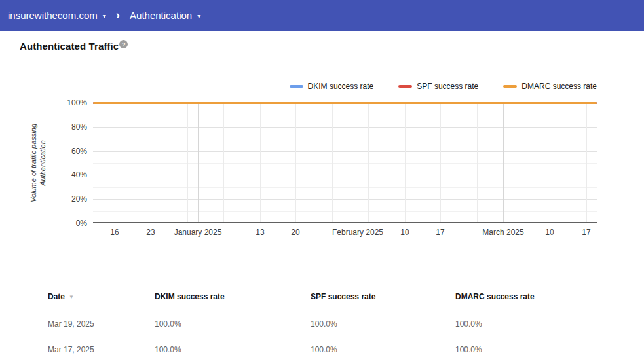  I want to click on series-line-dmarc, so click(345, 103).